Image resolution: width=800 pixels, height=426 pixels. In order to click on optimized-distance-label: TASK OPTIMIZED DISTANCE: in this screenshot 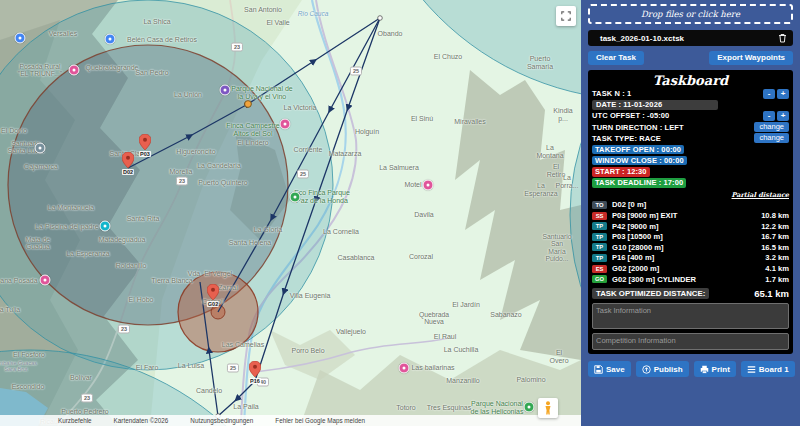, I will do `click(650, 294)`.